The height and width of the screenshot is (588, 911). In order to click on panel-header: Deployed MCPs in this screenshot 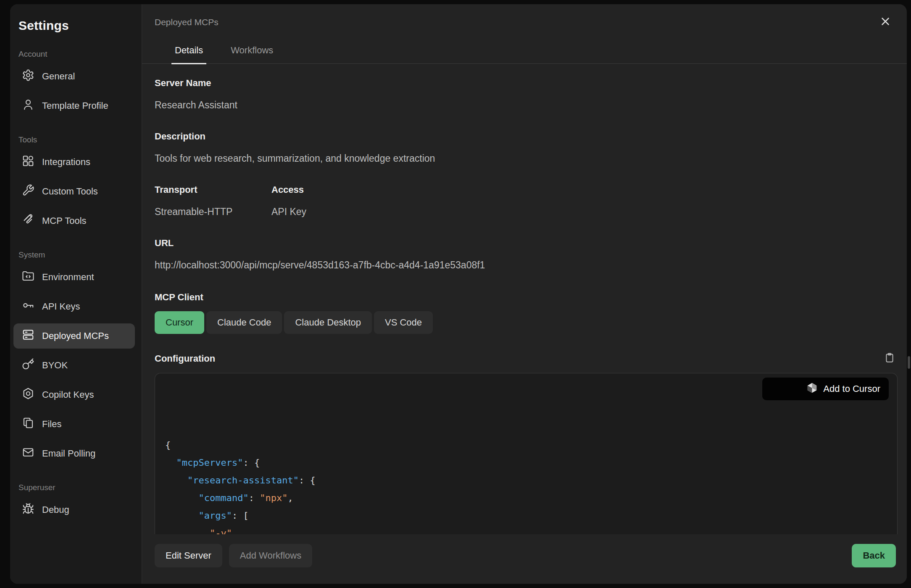, I will do `click(526, 17)`.